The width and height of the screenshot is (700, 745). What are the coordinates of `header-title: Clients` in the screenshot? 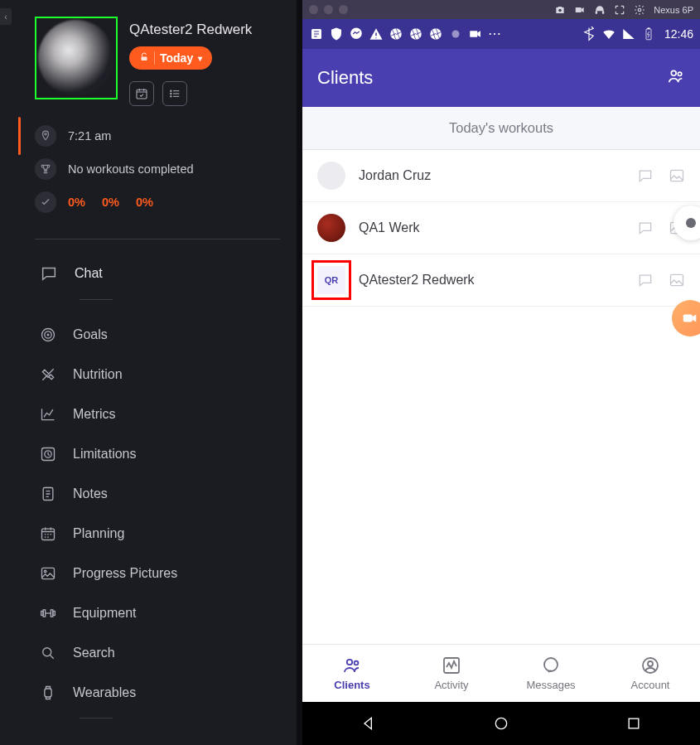 It's located at (345, 78).